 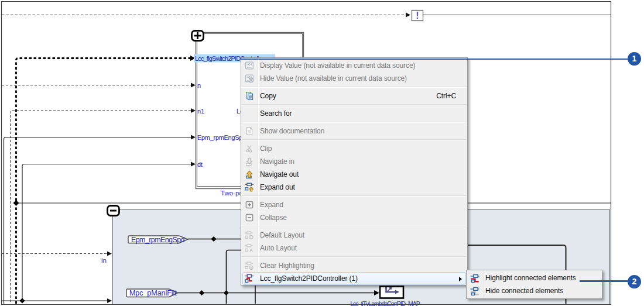 I want to click on svg-text: dt, so click(x=200, y=164).